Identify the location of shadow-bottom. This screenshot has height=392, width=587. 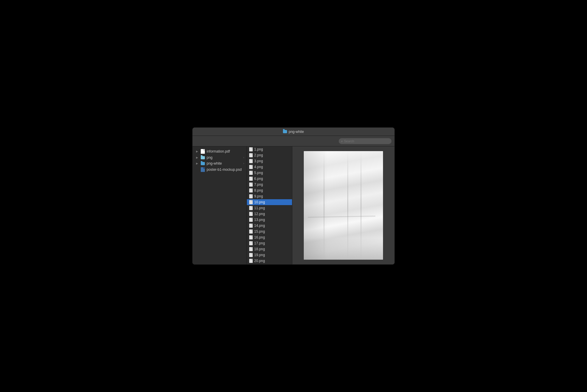
(343, 249).